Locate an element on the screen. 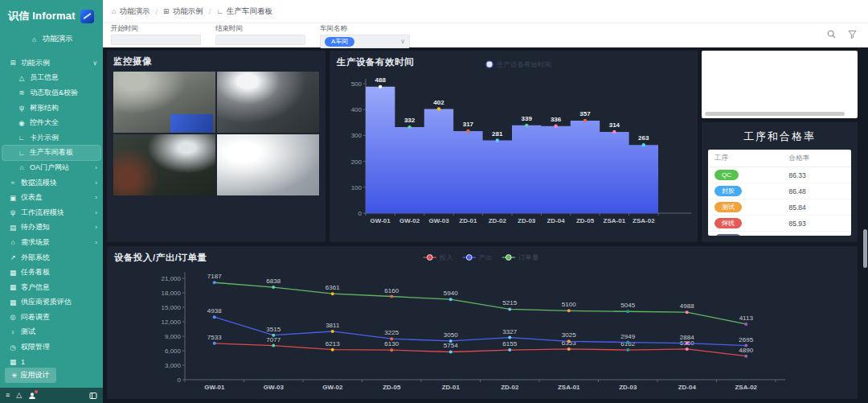 This screenshot has height=403, width=868. design-icon: ✳ is located at coordinates (14, 376).